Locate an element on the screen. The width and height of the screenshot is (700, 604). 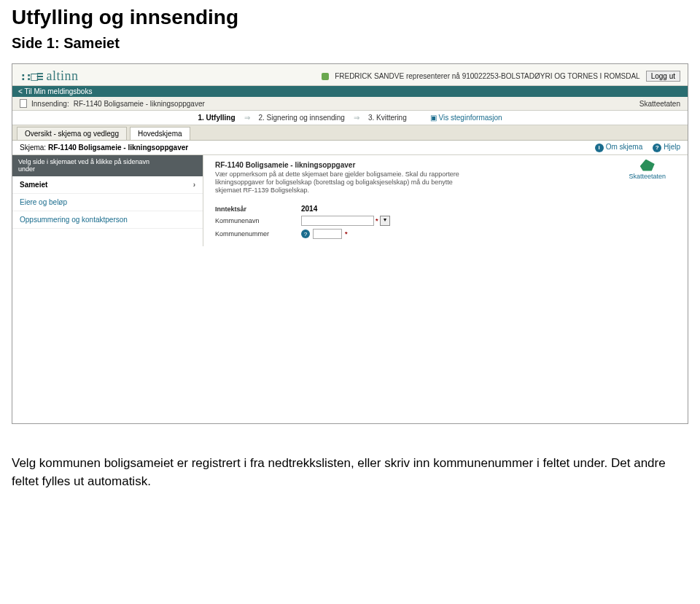
doc-title: Utfylling og innsending is located at coordinates (350, 16).